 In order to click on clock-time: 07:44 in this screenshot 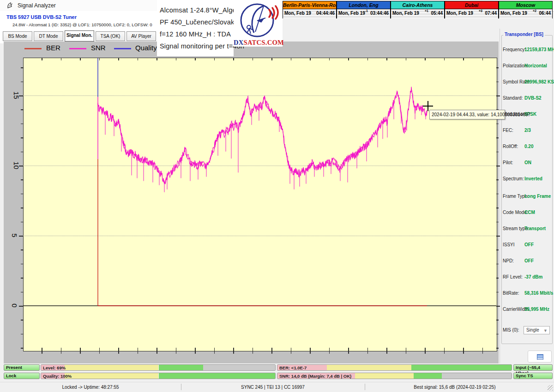, I will do `click(491, 13)`.